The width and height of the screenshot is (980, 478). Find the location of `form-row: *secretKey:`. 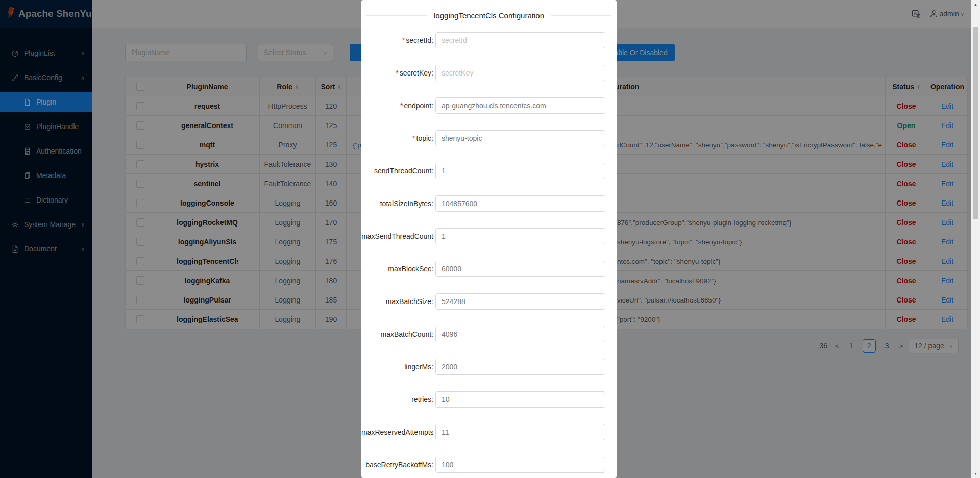

form-row: *secretKey: is located at coordinates (489, 73).